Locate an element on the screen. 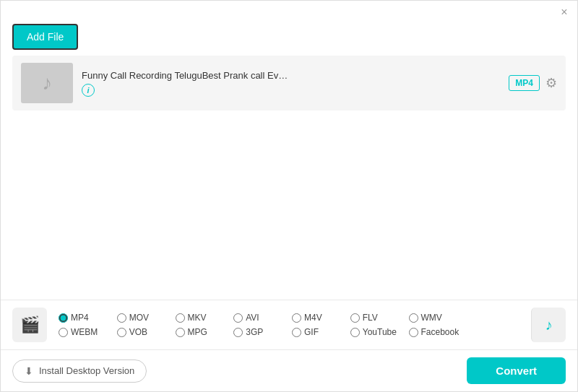 The width and height of the screenshot is (578, 392). music-note-icon: ♪ is located at coordinates (549, 325).